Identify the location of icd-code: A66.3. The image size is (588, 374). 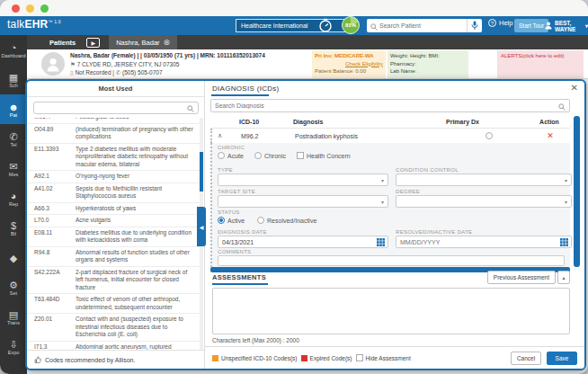
(55, 209).